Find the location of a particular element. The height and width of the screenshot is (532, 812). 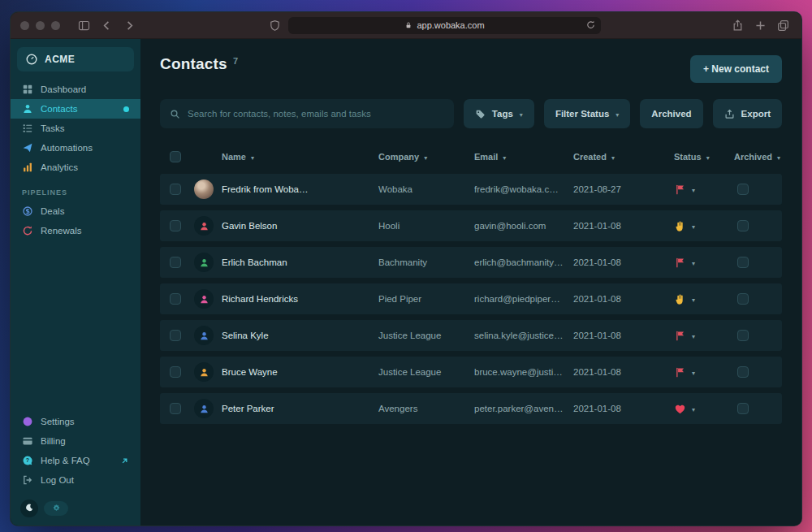

sidebar-item-deals: Deals is located at coordinates (76, 211).